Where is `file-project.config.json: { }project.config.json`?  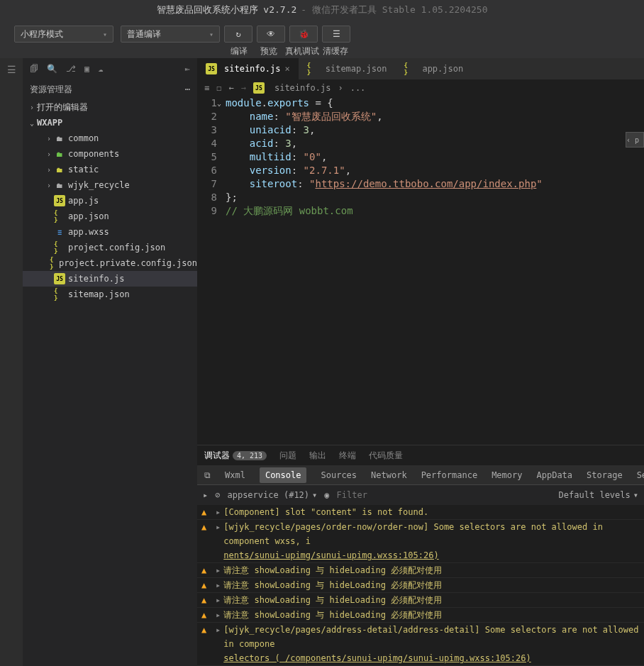 file-project.config.json: { }project.config.json is located at coordinates (110, 248).